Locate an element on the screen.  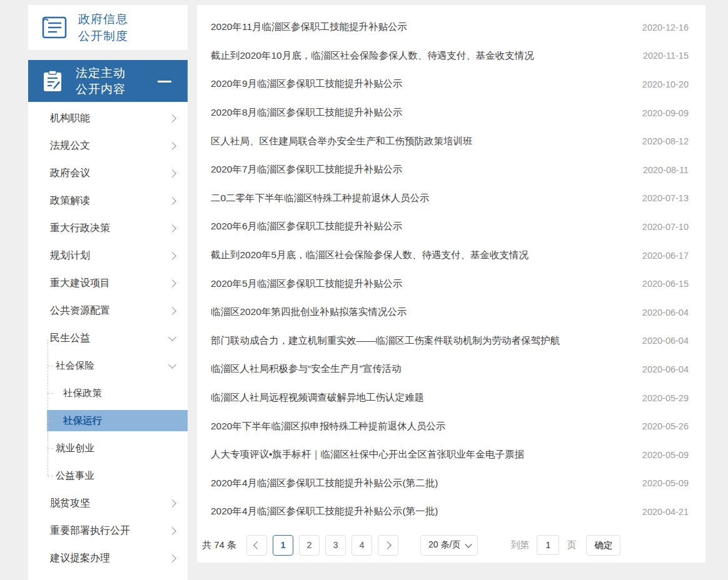
pagination-page-number: 4 is located at coordinates (361, 545).